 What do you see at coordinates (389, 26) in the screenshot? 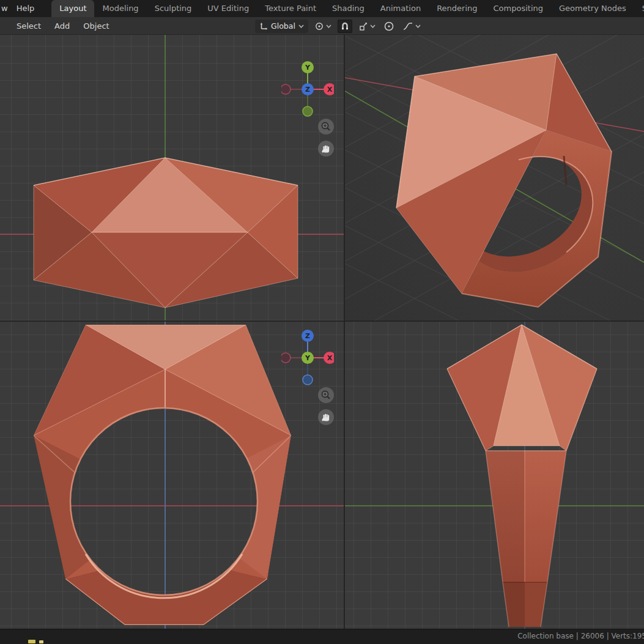
I see `proportional-circle-icon` at bounding box center [389, 26].